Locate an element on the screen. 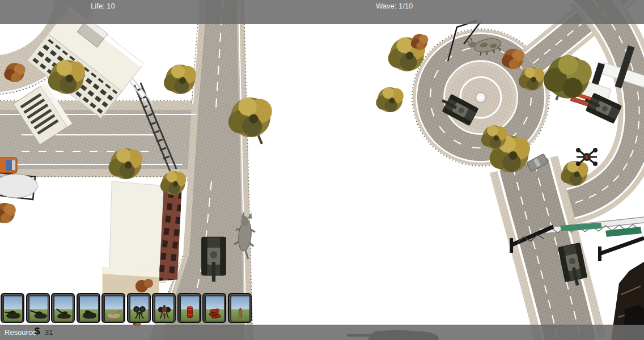  tank-heavy-icon is located at coordinates (89, 313).